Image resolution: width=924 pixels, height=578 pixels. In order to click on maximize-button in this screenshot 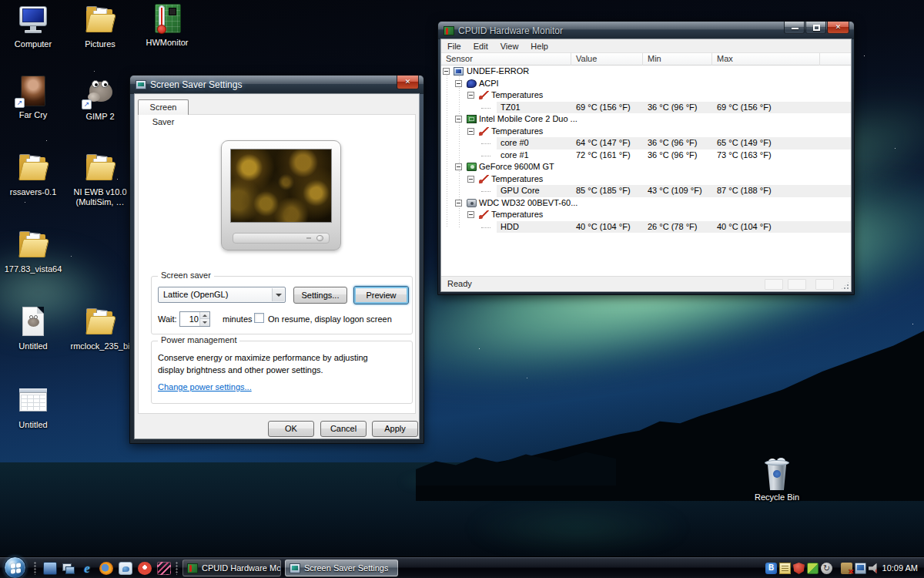, I will do `click(816, 28)`.